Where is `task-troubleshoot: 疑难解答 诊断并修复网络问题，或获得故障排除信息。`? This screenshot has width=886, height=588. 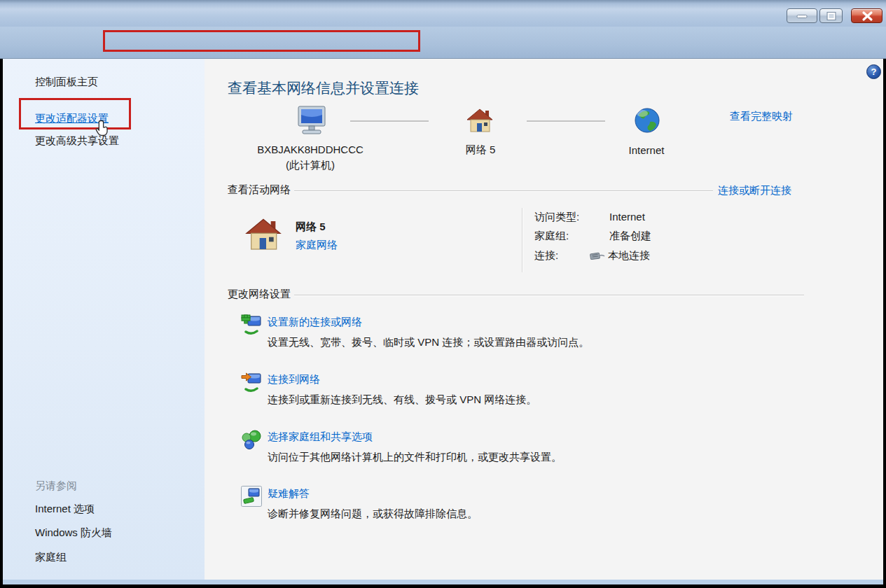 task-troubleshoot: 疑难解答 诊断并修复网络问题，或获得故障排除信息。 is located at coordinates (527, 507).